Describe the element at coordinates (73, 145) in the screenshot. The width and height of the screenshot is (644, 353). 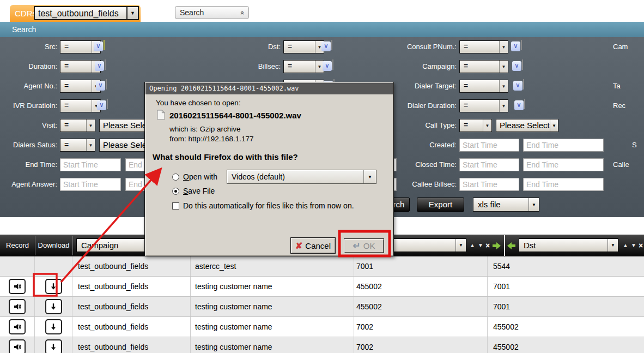
I see `dialers-status-op-value: =` at that location.